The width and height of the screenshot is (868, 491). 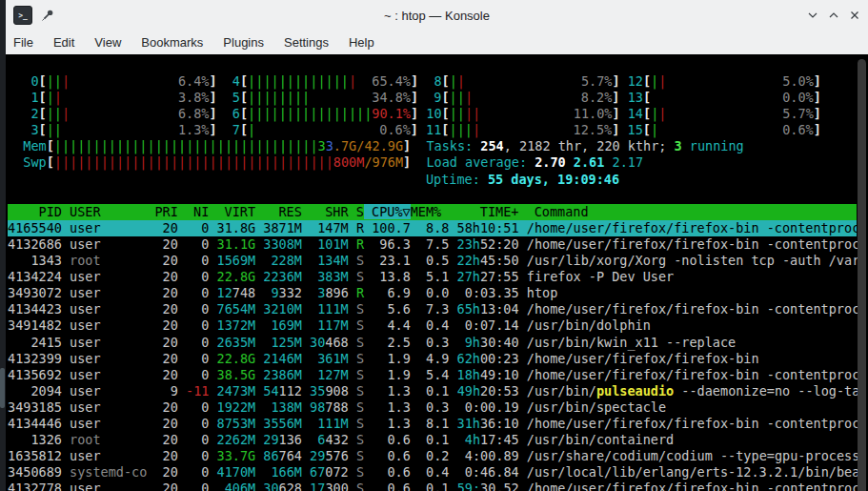 What do you see at coordinates (434, 391) in the screenshot?
I see `process-row: 2094 user 9 -11 2473M 54112 35908 S 1.3 …` at bounding box center [434, 391].